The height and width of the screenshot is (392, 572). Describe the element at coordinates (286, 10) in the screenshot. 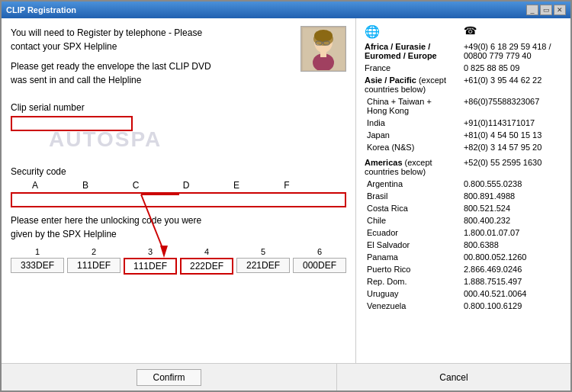

I see `title-bar: CLIP Registration _ ▭ ✕` at that location.